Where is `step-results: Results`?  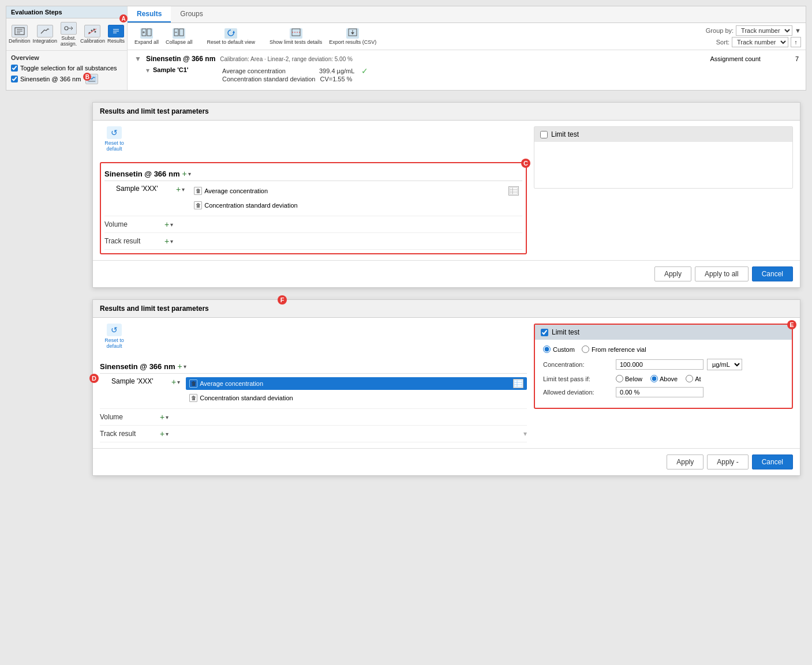
step-results: Results is located at coordinates (116, 35).